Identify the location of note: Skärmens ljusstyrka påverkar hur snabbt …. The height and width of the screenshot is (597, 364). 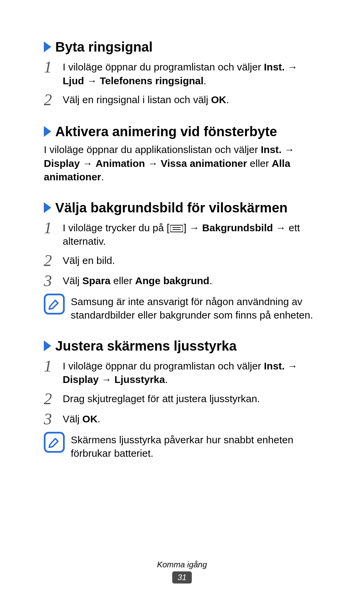
(182, 446).